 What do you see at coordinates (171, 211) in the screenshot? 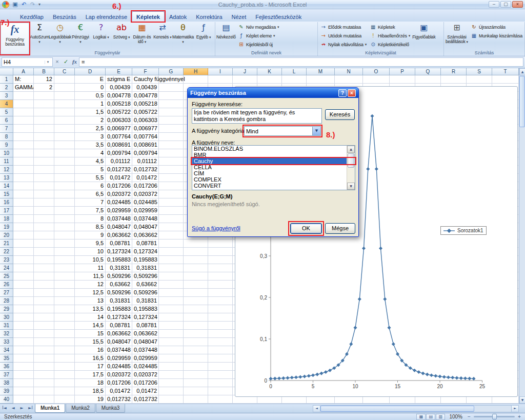
I see `cell-G17` at bounding box center [171, 211].